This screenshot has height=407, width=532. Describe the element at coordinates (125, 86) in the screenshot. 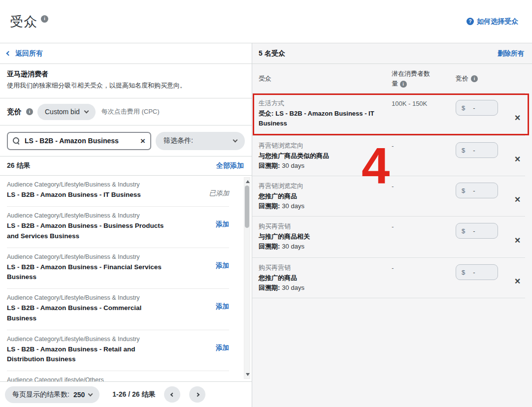

I see `category-description: 使用我们的独家细分吸引相关受众，以提高知名度和购买意向。` at that location.